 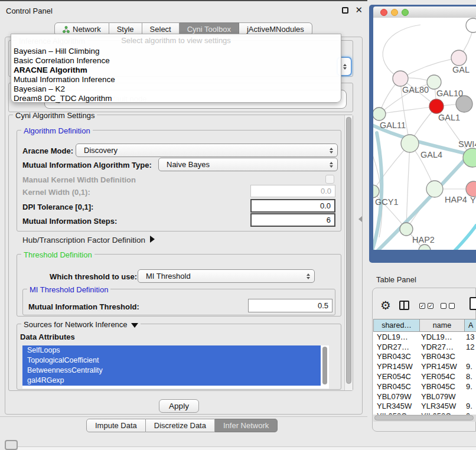 What do you see at coordinates (348, 250) in the screenshot?
I see `settings-scrollbar-thumb` at bounding box center [348, 250].